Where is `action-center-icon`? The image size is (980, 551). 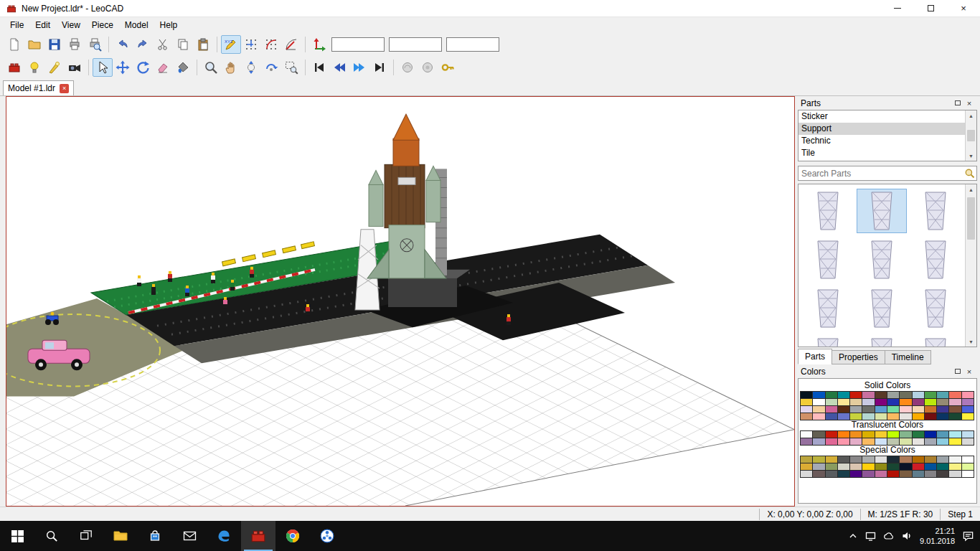
action-center-icon is located at coordinates (969, 537).